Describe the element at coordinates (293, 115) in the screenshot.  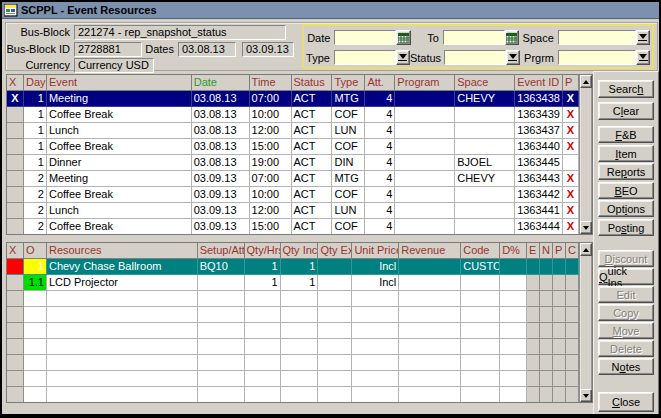
I see `table-row: 1Coffee Break03.08.1310:00ACTCOF41363439…` at that location.